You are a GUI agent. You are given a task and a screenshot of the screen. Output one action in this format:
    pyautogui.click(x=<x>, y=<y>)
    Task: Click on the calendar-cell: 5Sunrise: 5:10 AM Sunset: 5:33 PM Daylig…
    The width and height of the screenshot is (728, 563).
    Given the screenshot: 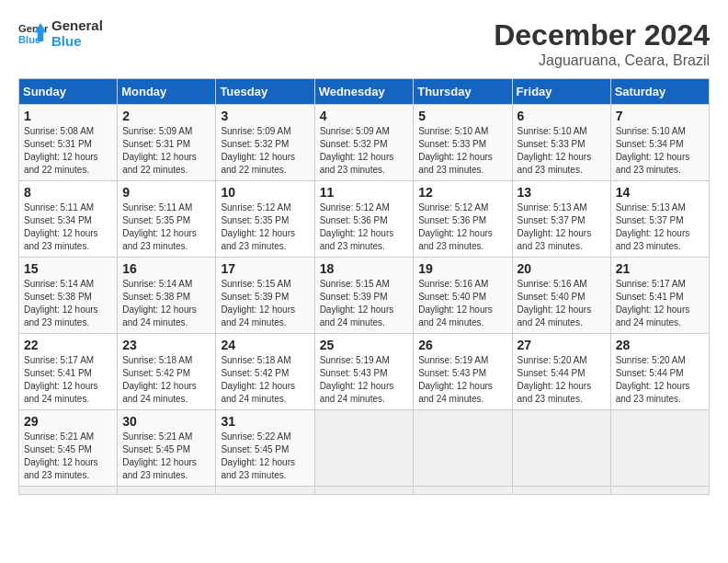 What is the action you would take?
    pyautogui.click(x=463, y=144)
    